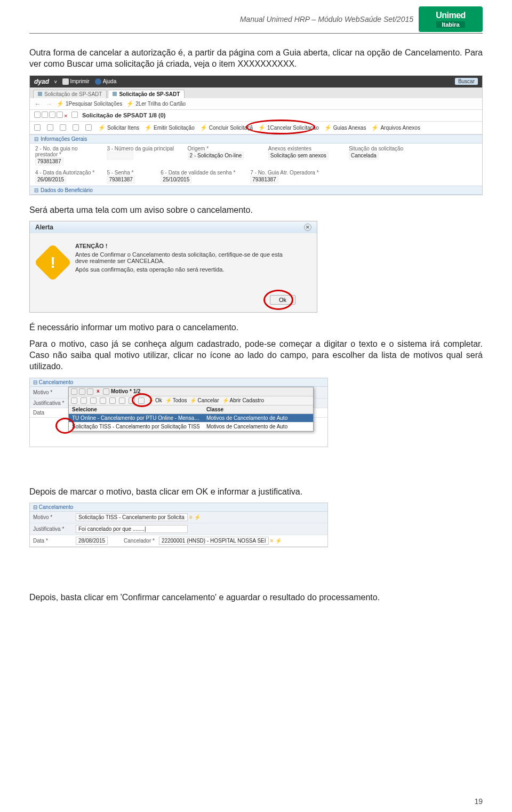 This screenshot has width=512, height=812. What do you see at coordinates (226, 128) in the screenshot?
I see `action-concluir: ⚡Concluir Solicitaçã` at bounding box center [226, 128].